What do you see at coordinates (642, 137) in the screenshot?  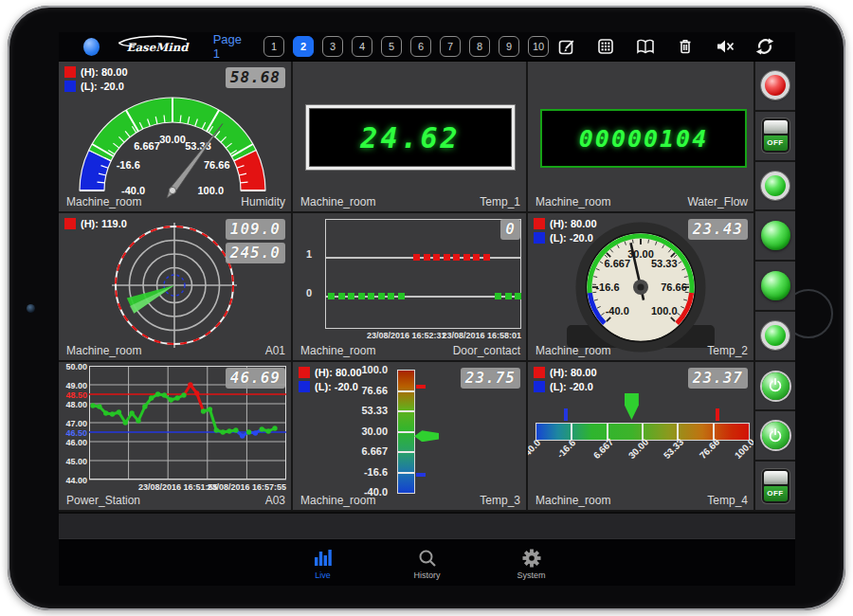 I see `panel-waterflow-counter: 00000104 Machine_room Water_Flow` at bounding box center [642, 137].